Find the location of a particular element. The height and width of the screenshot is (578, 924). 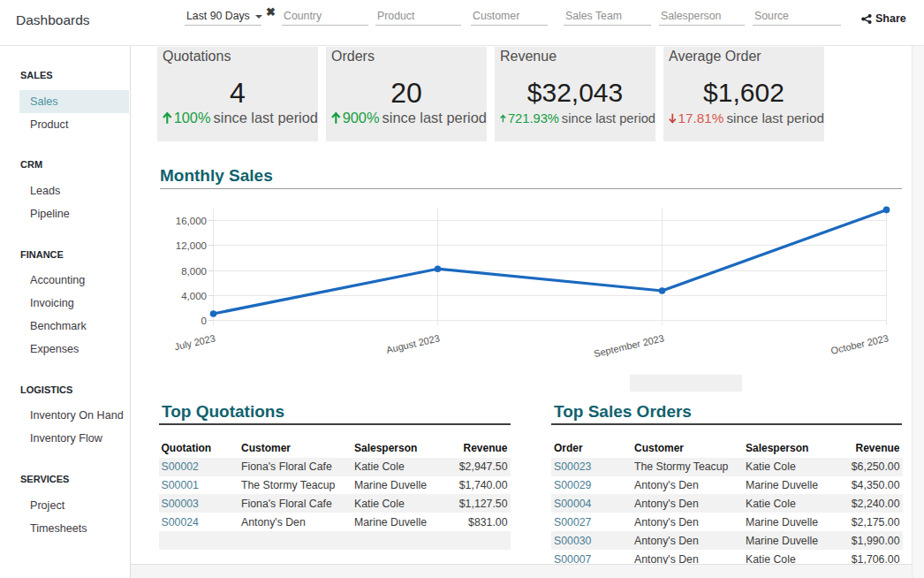

svg-text: 0 is located at coordinates (204, 321).